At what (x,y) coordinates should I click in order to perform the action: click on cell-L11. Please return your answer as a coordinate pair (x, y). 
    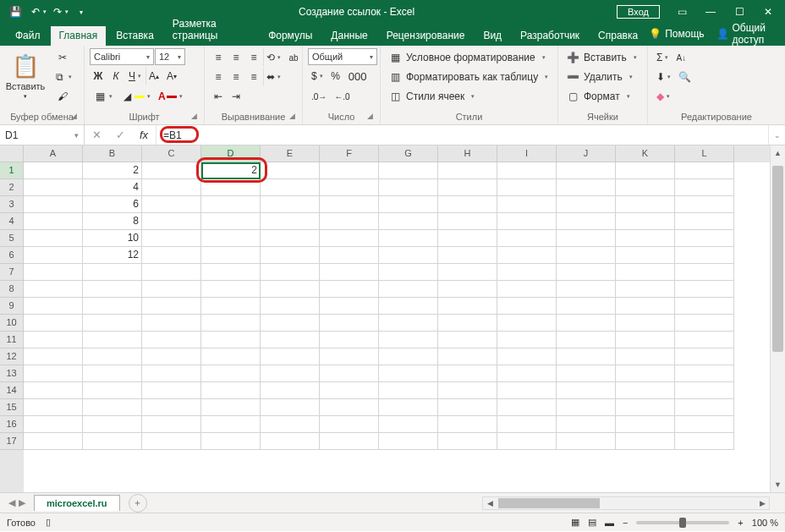
    Looking at the image, I should click on (705, 340).